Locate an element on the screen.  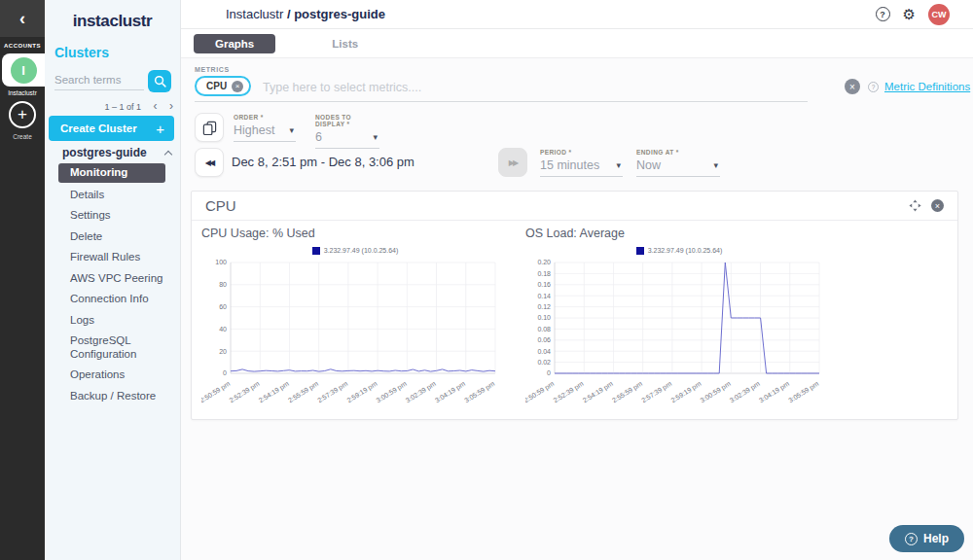
clear-metrics-icon: × is located at coordinates (852, 87).